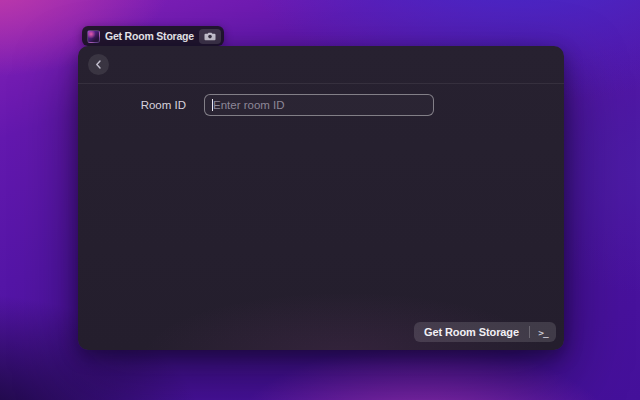 The width and height of the screenshot is (640, 400). What do you see at coordinates (472, 332) in the screenshot?
I see `submit-button-label: Get Room Storage` at bounding box center [472, 332].